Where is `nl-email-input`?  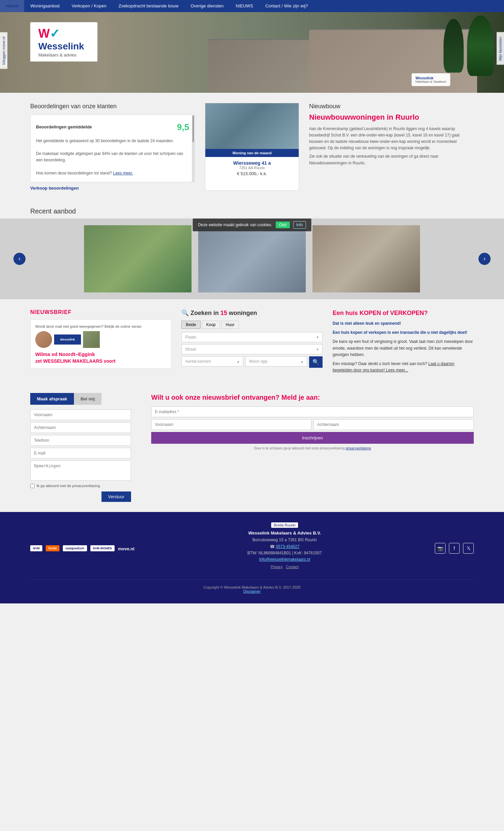
nl-email-input is located at coordinates (312, 412).